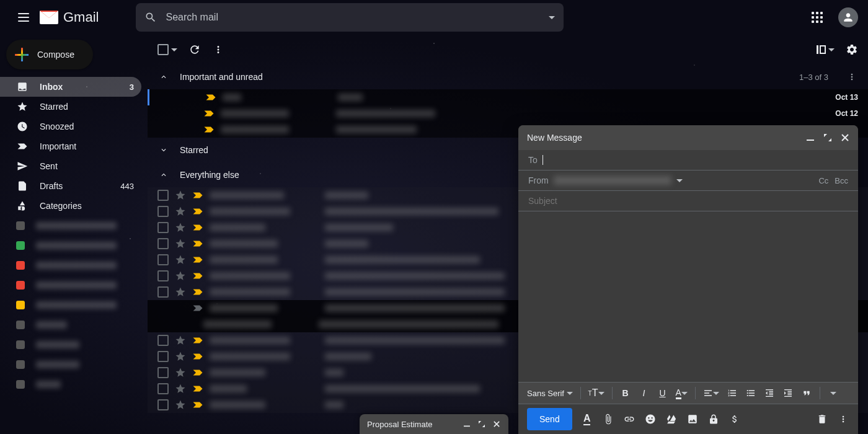 The width and height of the screenshot is (868, 434). What do you see at coordinates (608, 419) in the screenshot?
I see `attach-button` at bounding box center [608, 419].